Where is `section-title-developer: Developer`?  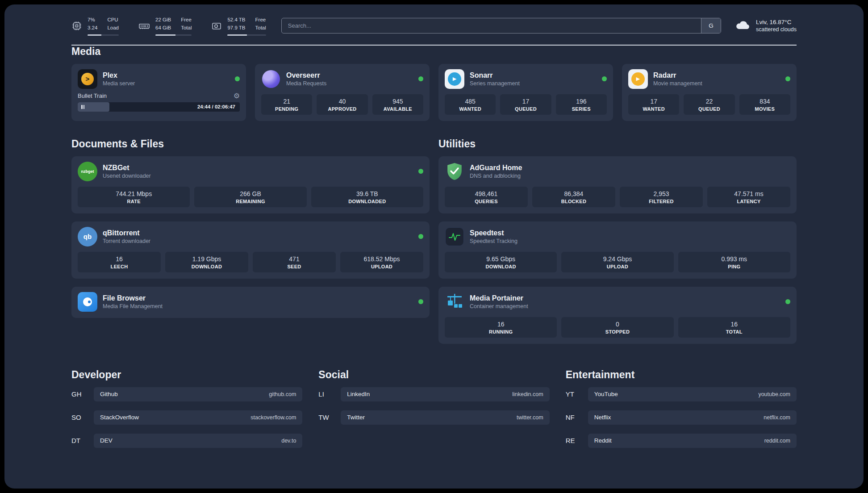 section-title-developer: Developer is located at coordinates (187, 375).